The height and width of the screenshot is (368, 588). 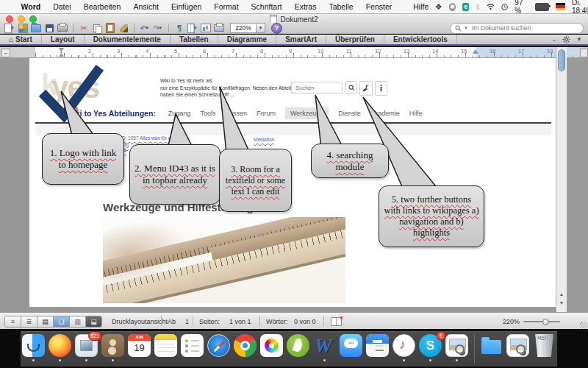 I want to click on help-button: ?, so click(x=276, y=28).